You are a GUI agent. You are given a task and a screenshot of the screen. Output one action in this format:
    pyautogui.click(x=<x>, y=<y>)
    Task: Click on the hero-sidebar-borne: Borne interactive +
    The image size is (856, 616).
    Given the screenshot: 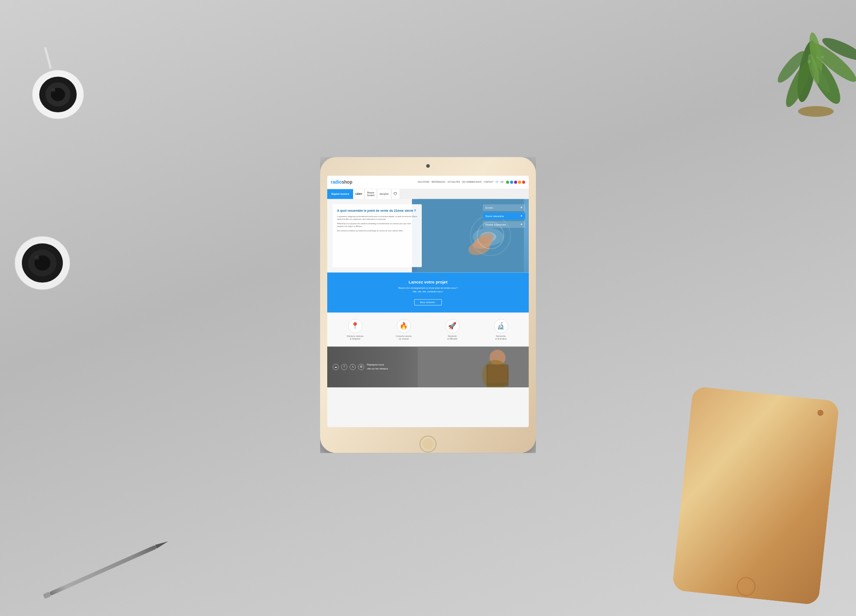 What is the action you would take?
    pyautogui.click(x=504, y=216)
    